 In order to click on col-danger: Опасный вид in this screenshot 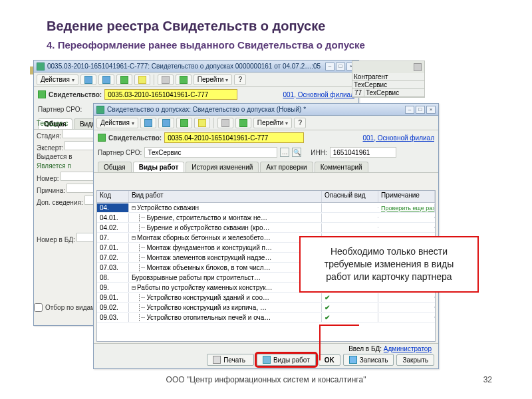, I will do `click(350, 197)`.